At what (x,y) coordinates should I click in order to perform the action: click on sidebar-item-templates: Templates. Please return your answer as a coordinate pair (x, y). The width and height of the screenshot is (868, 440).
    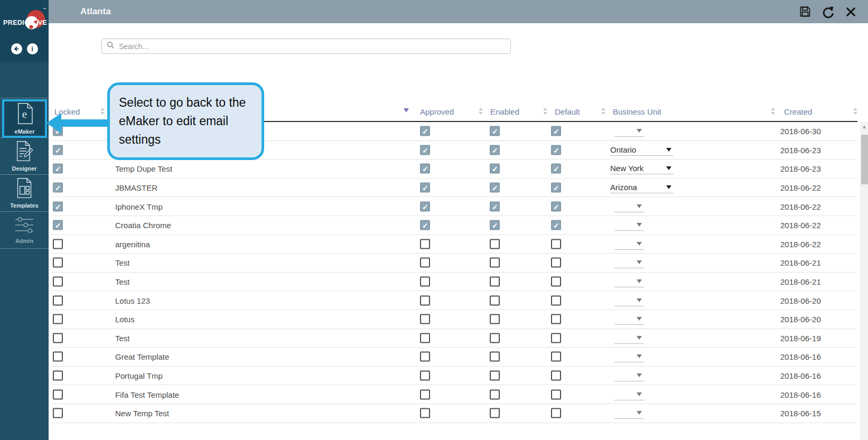
    Looking at the image, I should click on (24, 193).